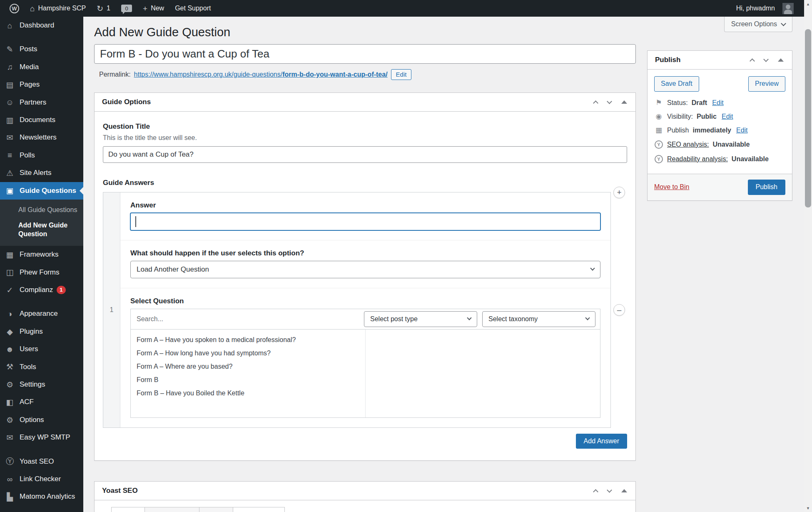 Image resolution: width=812 pixels, height=512 pixels. Describe the element at coordinates (42, 210) in the screenshot. I see `sidebar-item-all-guide-questions: All Guide Questions` at that location.